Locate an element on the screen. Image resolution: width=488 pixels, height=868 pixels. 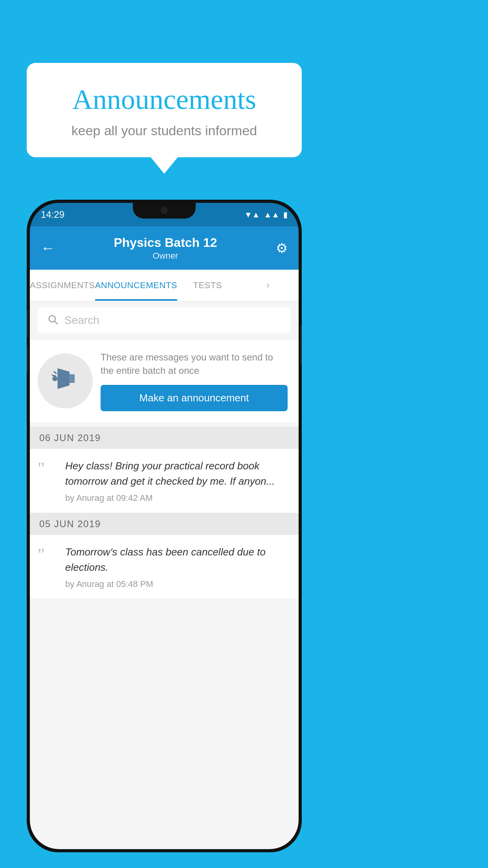
speech-bubble: Announcements keep all your students inf… is located at coordinates (164, 110).